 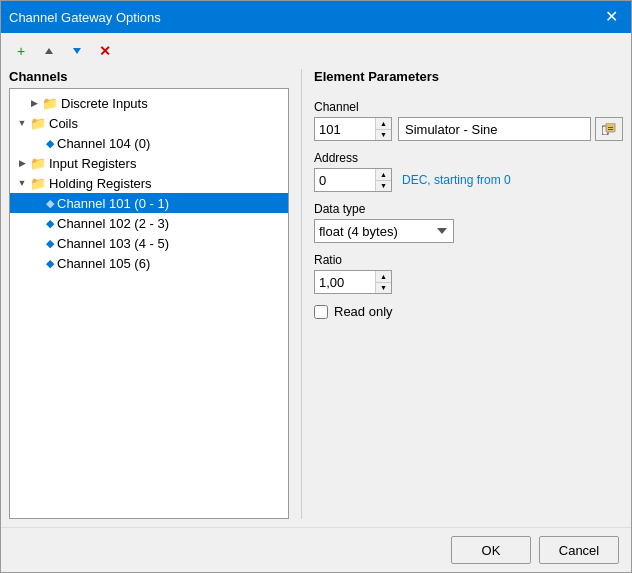 What do you see at coordinates (468, 172) in the screenshot?
I see `address-field-group: Address ▲ ▼ DEC, starting from 0` at bounding box center [468, 172].